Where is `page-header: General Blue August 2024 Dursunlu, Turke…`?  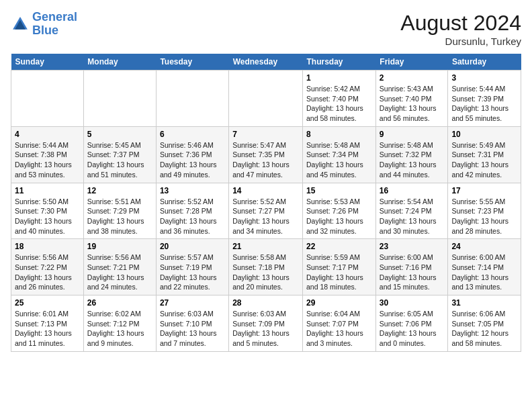
page-header: General Blue August 2024 Dursunlu, Turke… is located at coordinates (266, 29).